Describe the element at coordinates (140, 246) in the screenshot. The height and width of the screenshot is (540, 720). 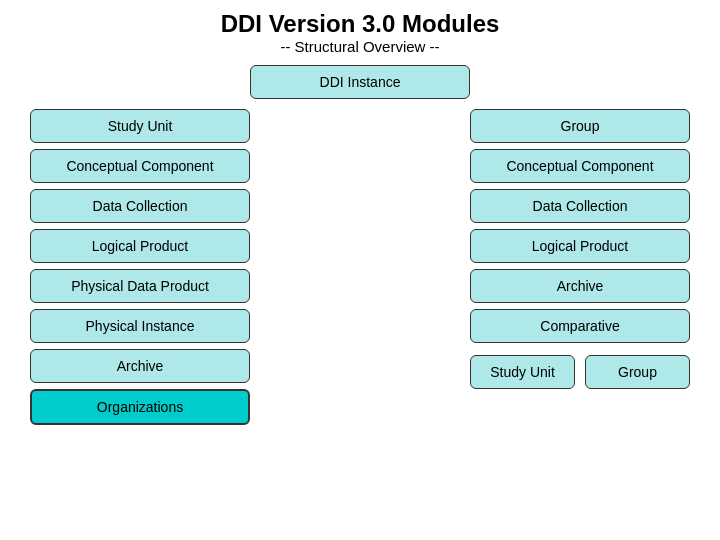
I see `left-logical-product: Logical Product` at that location.